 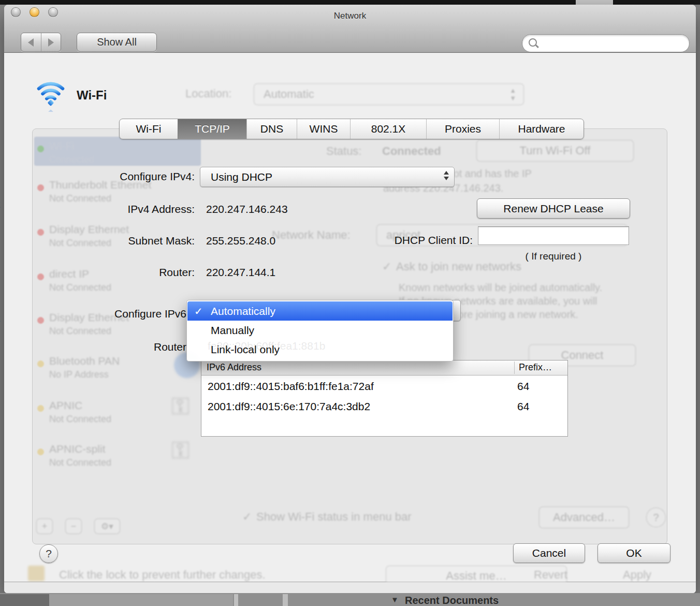 I want to click on dhcp-client-id-field, so click(x=553, y=236).